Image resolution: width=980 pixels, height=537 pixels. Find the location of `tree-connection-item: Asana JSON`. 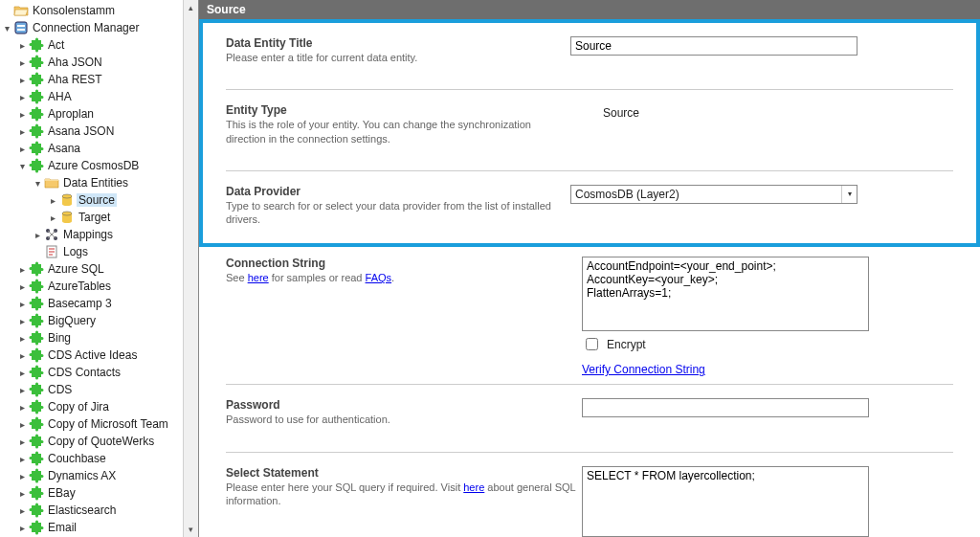

tree-connection-item: Asana JSON is located at coordinates (80, 131).